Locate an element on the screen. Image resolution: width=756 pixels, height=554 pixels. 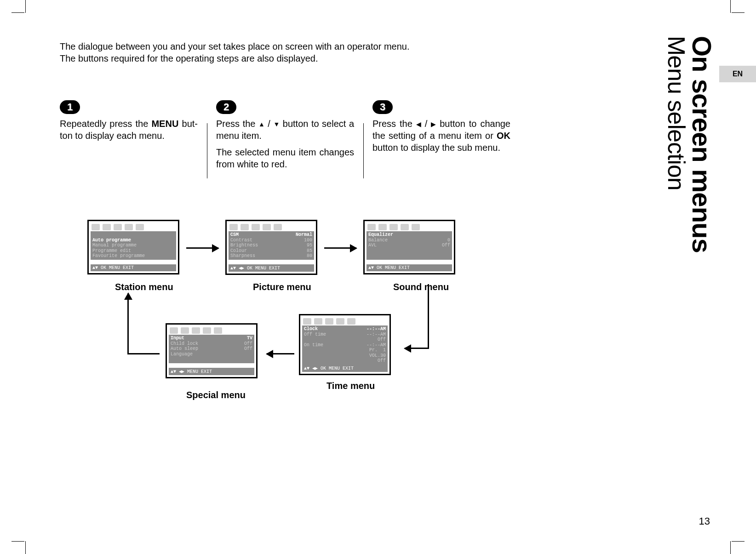
step-3-p1c: button to display the sub menu. is located at coordinates (436, 148).